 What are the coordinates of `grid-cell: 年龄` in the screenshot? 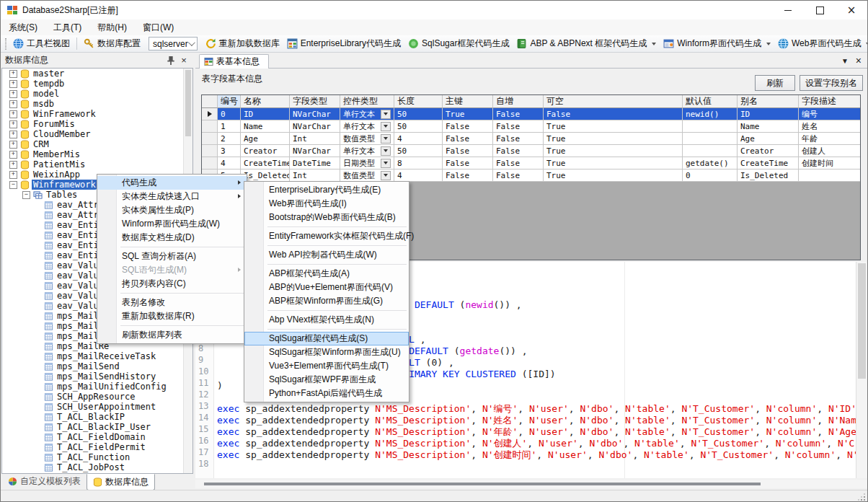 It's located at (830, 138).